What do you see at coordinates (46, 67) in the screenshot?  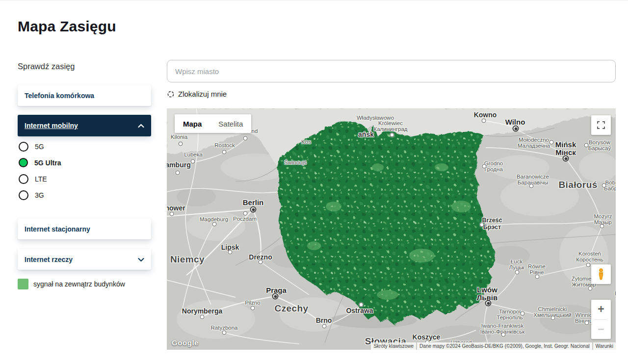 I see `check-coverage-heading: Sprawdź zasięg` at bounding box center [46, 67].